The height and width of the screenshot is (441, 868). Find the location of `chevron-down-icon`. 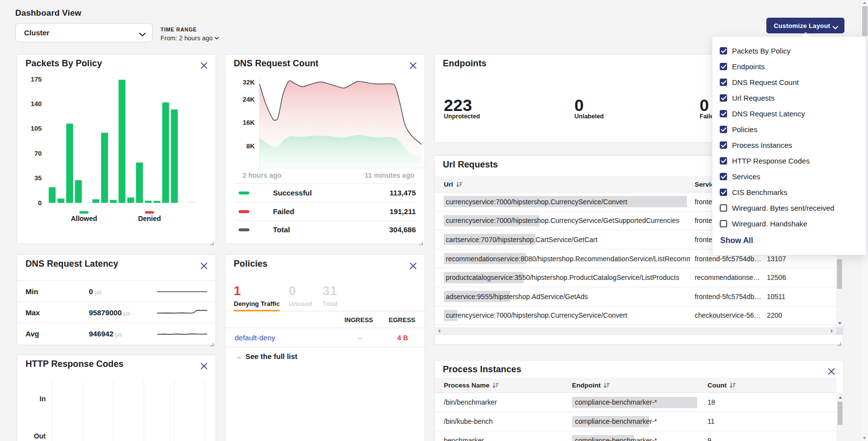

chevron-down-icon is located at coordinates (217, 37).